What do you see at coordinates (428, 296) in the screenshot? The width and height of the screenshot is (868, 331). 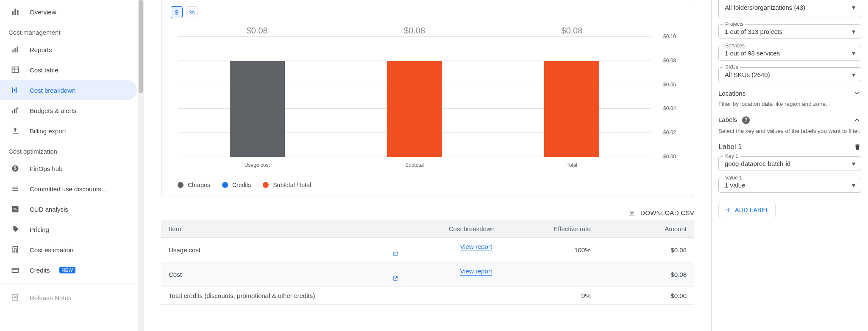 I see `table-row: Total credits (discounts, promotional & …` at bounding box center [428, 296].